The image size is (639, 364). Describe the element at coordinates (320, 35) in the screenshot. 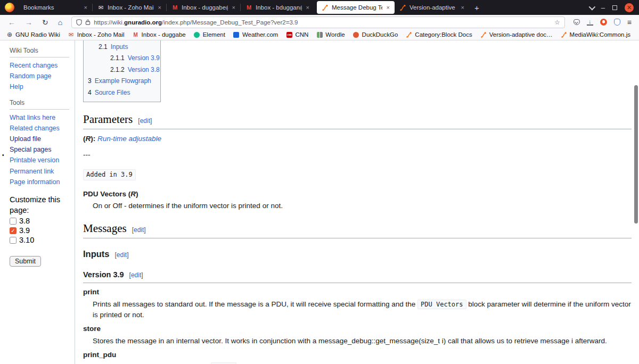

I see `wordle-icon` at that location.